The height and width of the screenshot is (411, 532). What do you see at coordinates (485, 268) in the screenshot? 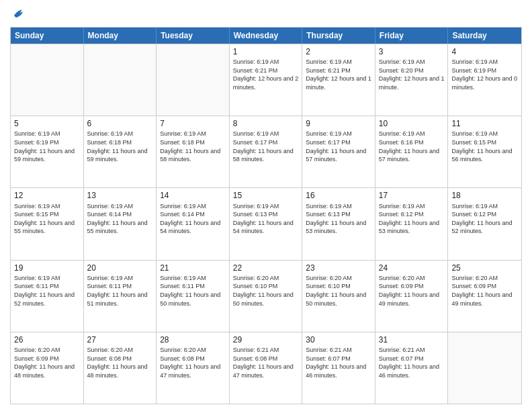
I see `day-number: 25` at bounding box center [485, 268].